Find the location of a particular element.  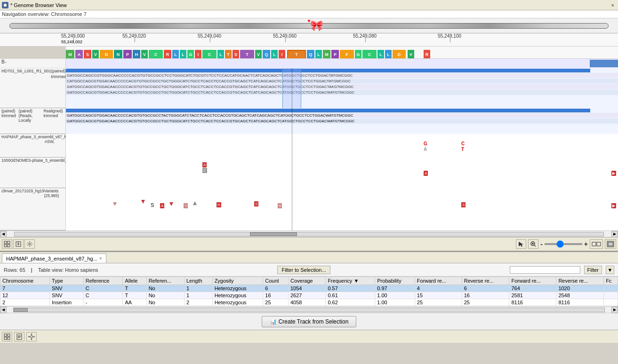

gene-band-R2: R is located at coordinates (427, 55).